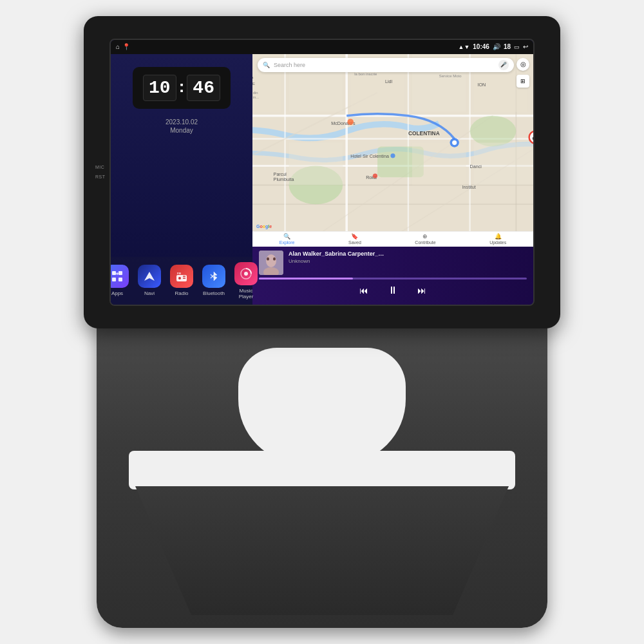 Image resolution: width=644 pixels, height=644 pixels. Describe the element at coordinates (393, 239) in the screenshot. I see `map-tabs: 🔍 Explore 🔖 Saved ⊕ Contribute` at that location.